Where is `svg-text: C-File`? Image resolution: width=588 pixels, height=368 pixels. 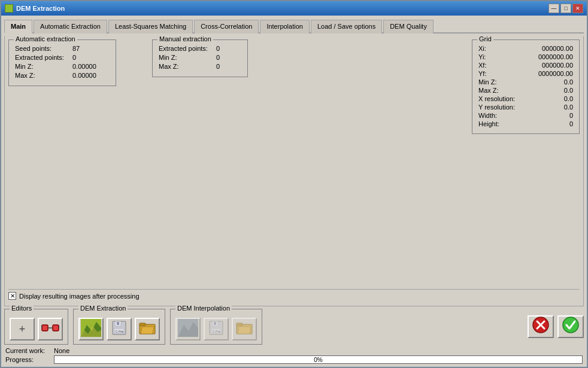 svg-text: C-File is located at coordinates (120, 331).